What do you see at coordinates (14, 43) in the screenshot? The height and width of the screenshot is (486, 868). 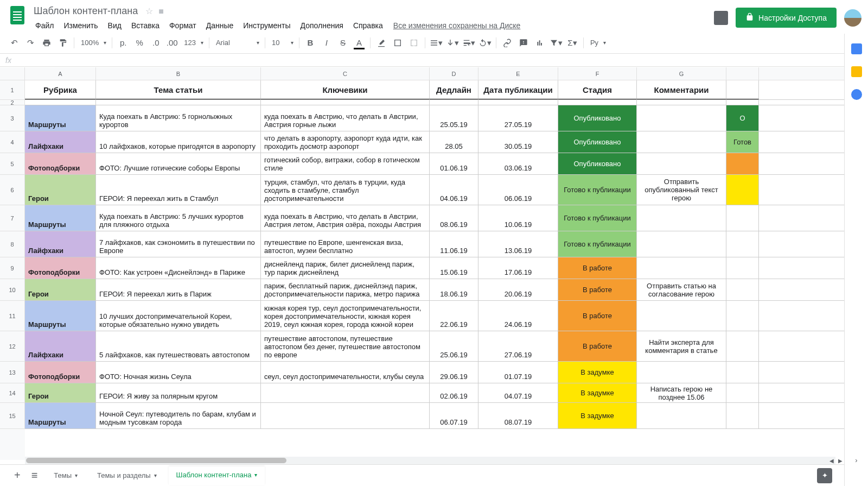 I see `undo-button: ↶` at bounding box center [14, 43].